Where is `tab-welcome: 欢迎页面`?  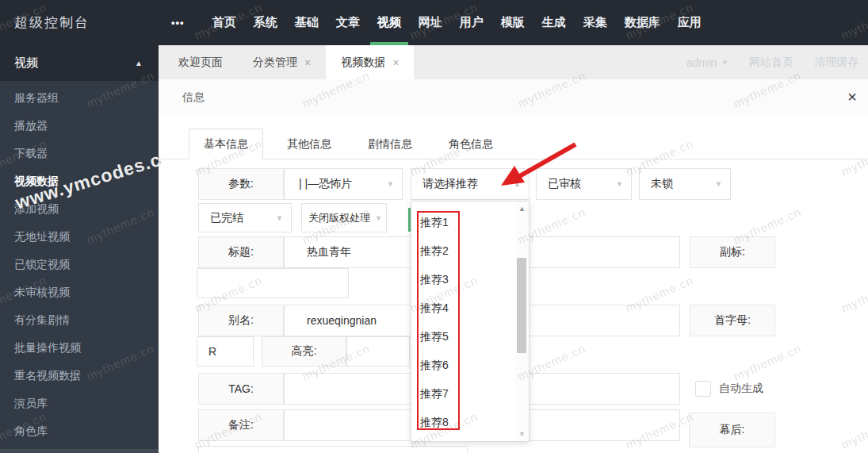
tab-welcome: 欢迎页面 is located at coordinates (201, 62).